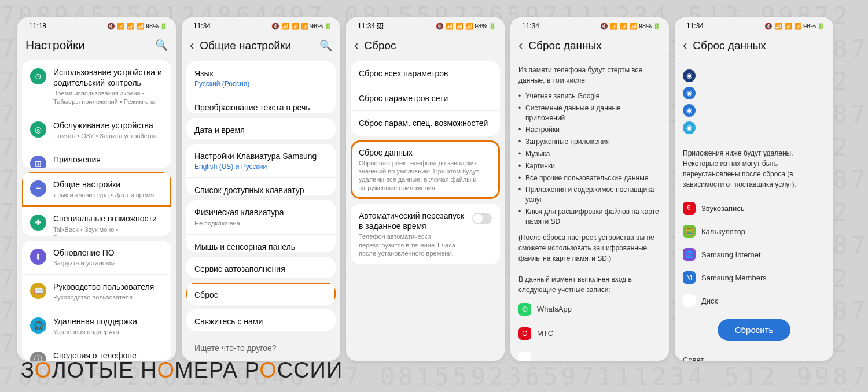 This screenshot has height=392, width=868. What do you see at coordinates (554, 309) in the screenshot?
I see `account-label: WhatsApp` at bounding box center [554, 309].